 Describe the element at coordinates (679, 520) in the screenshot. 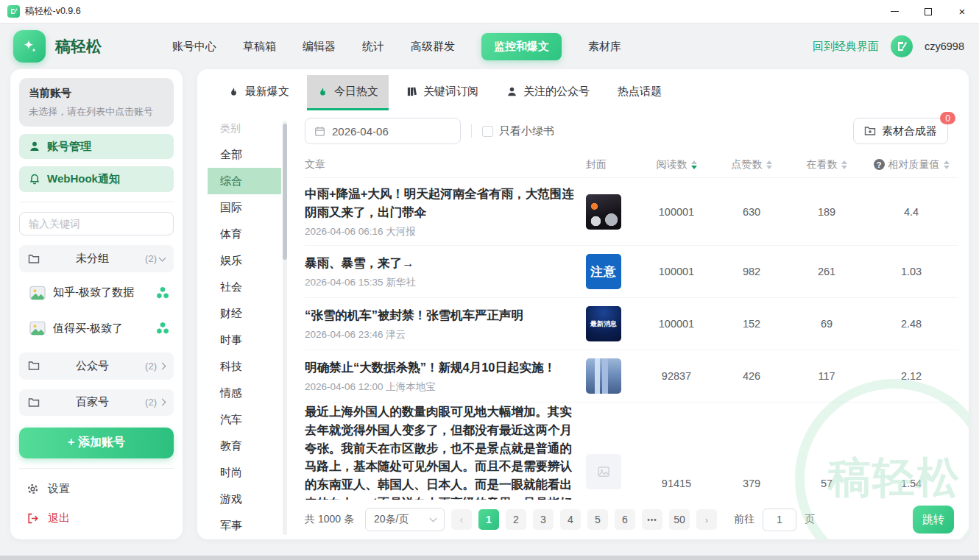

I see `page-button-50: 50` at that location.